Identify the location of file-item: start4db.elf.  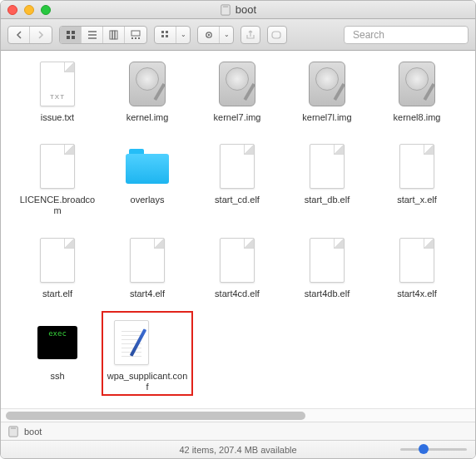
(327, 268).